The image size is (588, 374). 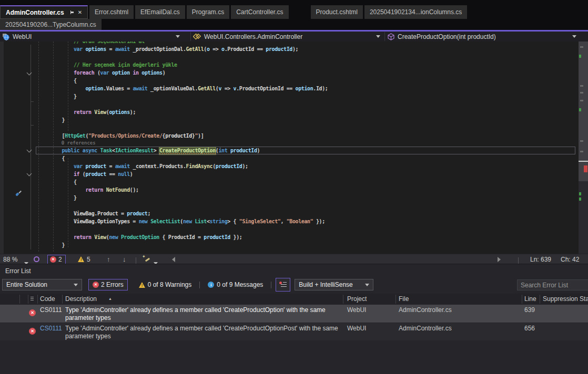 I want to click on column-value: Ch: 42, so click(x=570, y=259).